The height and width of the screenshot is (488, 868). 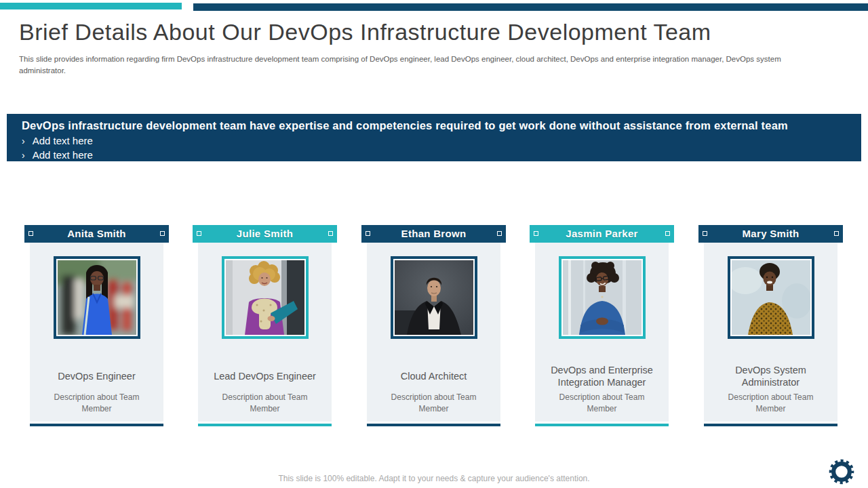 What do you see at coordinates (434, 376) in the screenshot?
I see `member-role: Cloud Architect` at bounding box center [434, 376].